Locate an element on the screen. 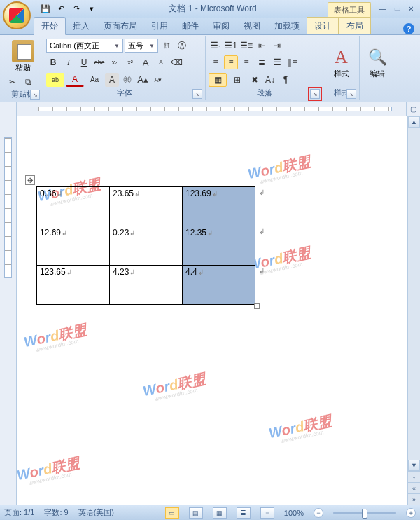 The height and width of the screenshot is (520, 420). prev-page-button: « is located at coordinates (414, 488).